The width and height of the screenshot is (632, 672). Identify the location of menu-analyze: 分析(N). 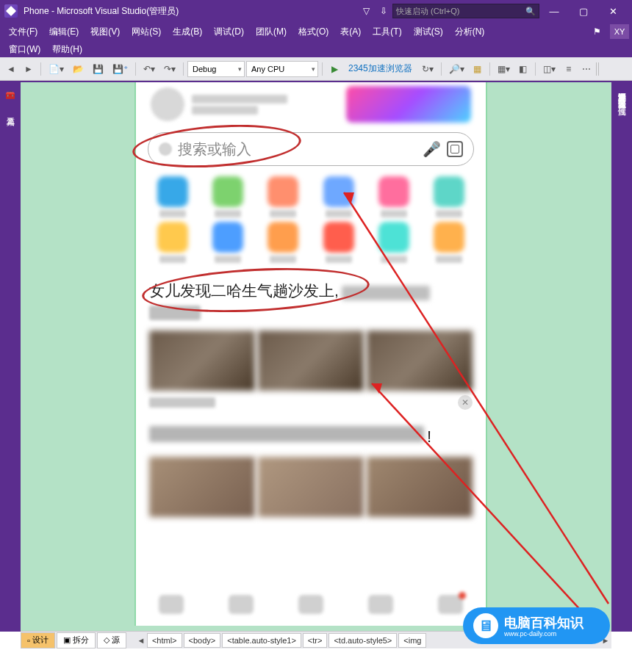
(470, 32).